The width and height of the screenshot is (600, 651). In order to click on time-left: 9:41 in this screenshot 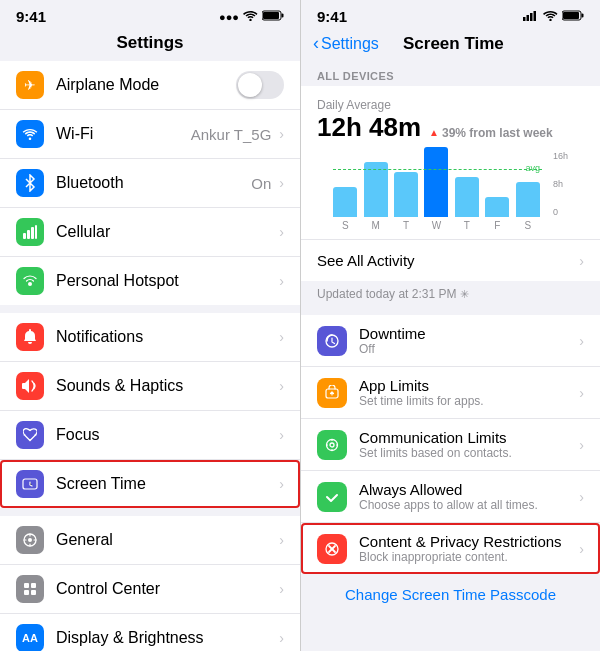, I will do `click(31, 16)`.